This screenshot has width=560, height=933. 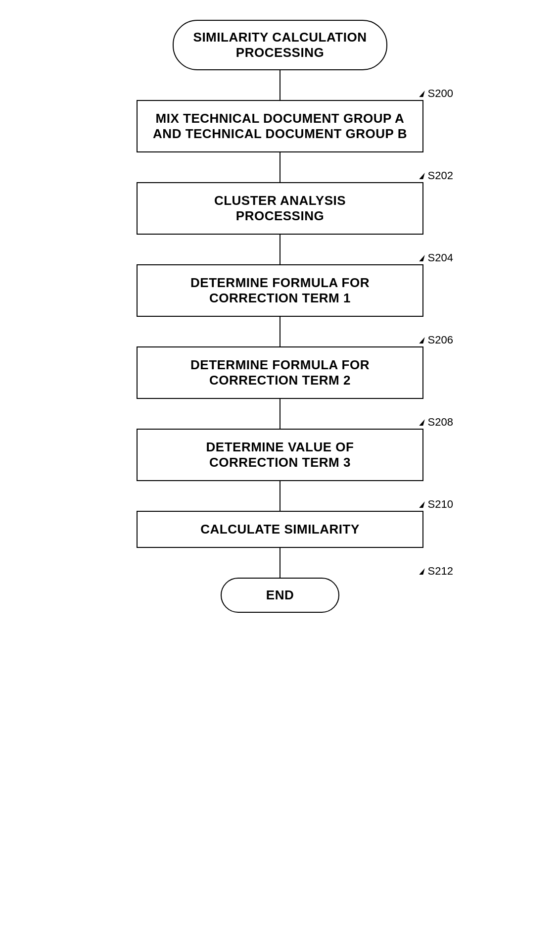 What do you see at coordinates (280, 530) in the screenshot?
I see `step-s210: CALCULATE SIMILARITY` at bounding box center [280, 530].